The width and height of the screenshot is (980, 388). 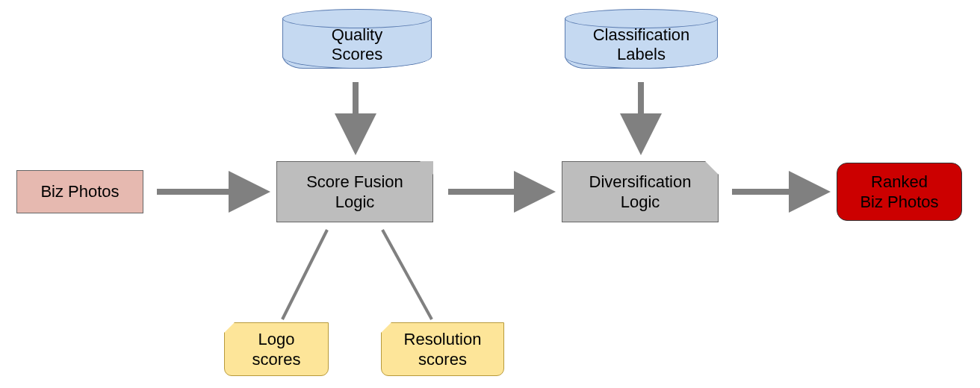 What do you see at coordinates (357, 39) in the screenshot?
I see `node-quality-scores: Quality Scores` at bounding box center [357, 39].